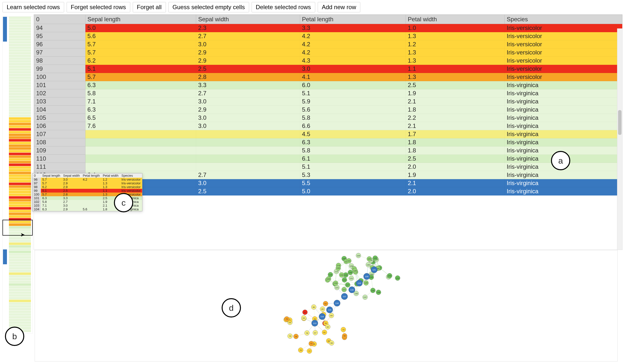 This screenshot has width=625, height=364. I want to click on cell: 96, so click(60, 45).